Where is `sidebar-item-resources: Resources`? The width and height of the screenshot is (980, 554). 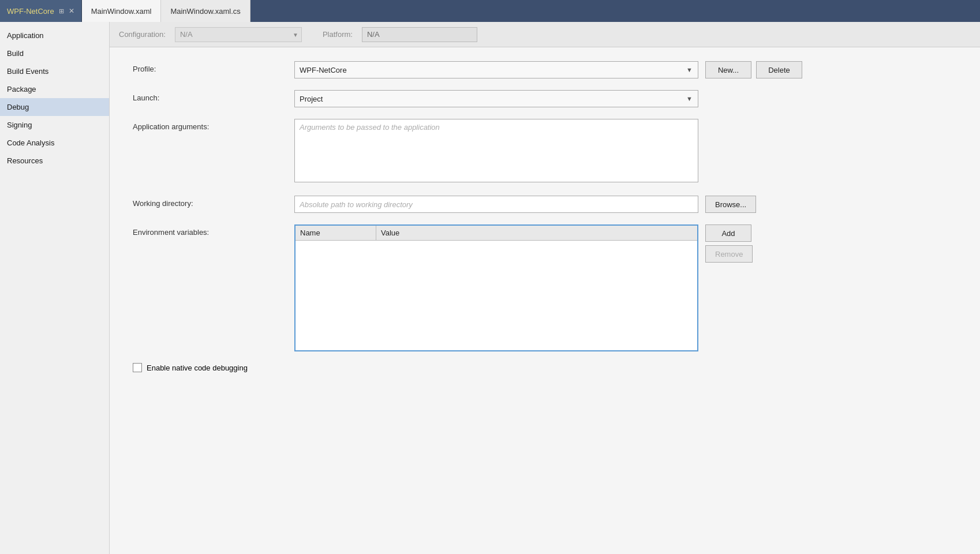
sidebar-item-resources: Resources is located at coordinates (54, 160).